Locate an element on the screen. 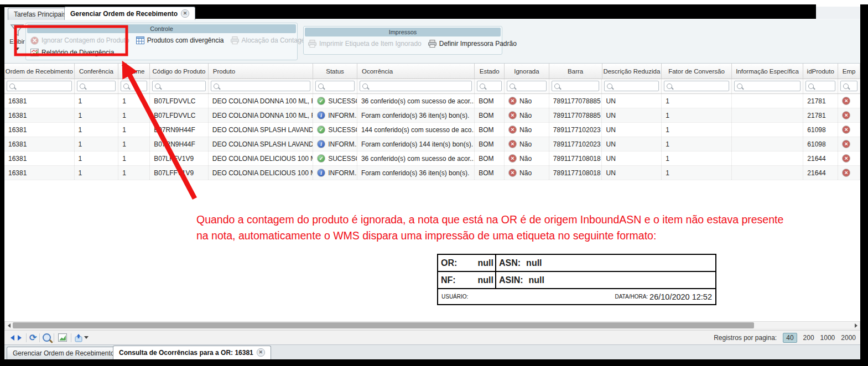 The width and height of the screenshot is (868, 366). export-icon is located at coordinates (79, 338).